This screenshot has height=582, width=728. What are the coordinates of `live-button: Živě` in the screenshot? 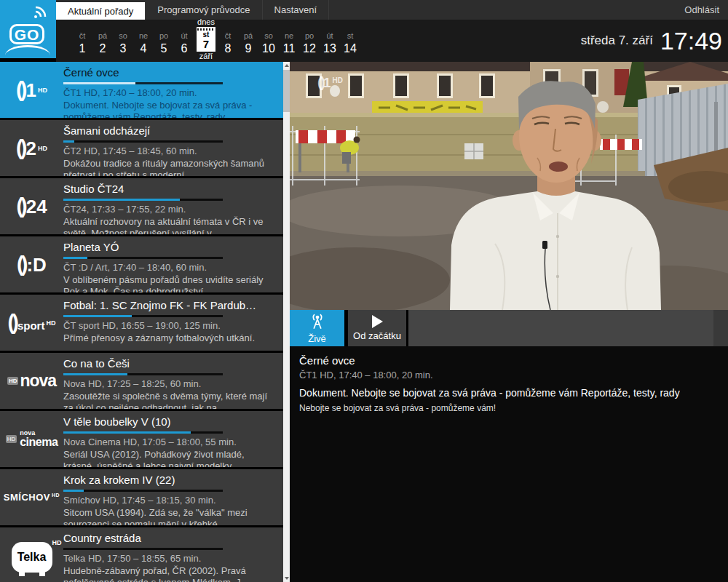 It's located at (317, 328).